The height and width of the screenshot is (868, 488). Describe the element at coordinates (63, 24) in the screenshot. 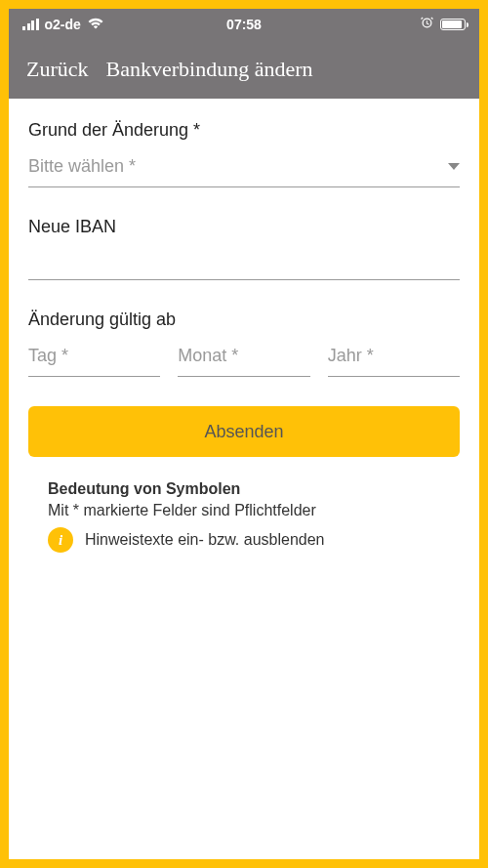

I see `status-left: o2-de` at that location.